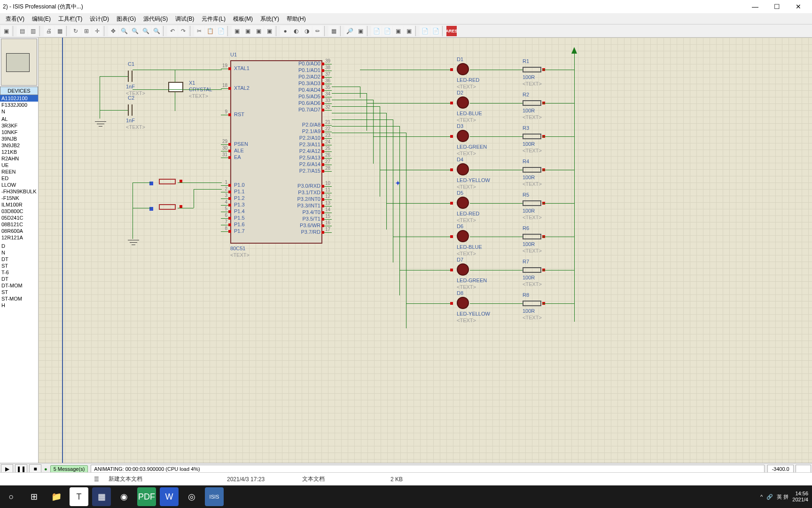 The image size is (812, 508). Describe the element at coordinates (19, 126) in the screenshot. I see `device-item: 3R3KF` at that location.